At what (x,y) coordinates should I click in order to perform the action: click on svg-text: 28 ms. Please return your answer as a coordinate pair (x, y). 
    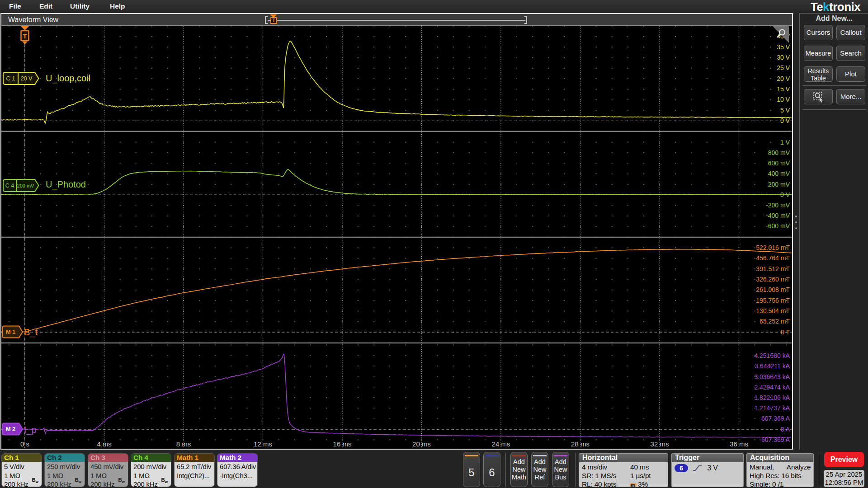
    Looking at the image, I should click on (580, 444).